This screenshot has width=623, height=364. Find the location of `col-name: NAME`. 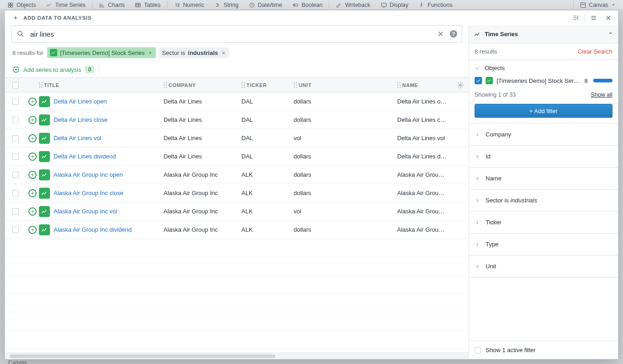

col-name: NAME is located at coordinates (425, 85).